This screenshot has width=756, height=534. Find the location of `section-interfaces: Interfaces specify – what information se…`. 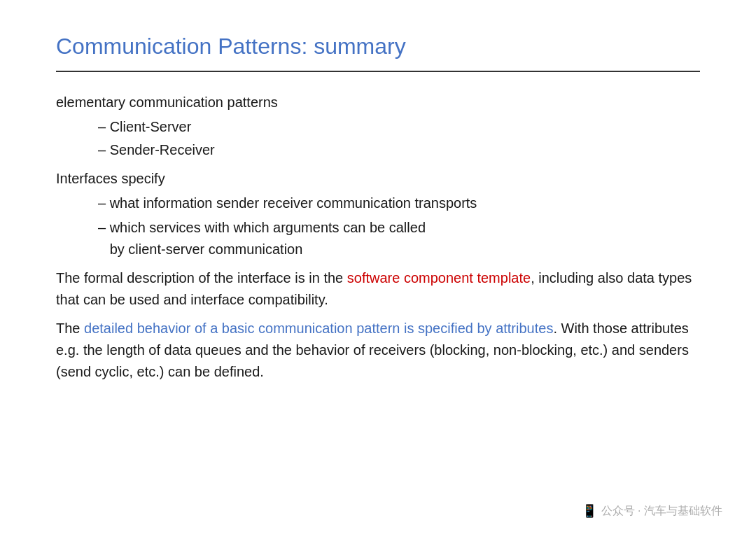

section-interfaces: Interfaces specify – what information se… is located at coordinates (378, 214).